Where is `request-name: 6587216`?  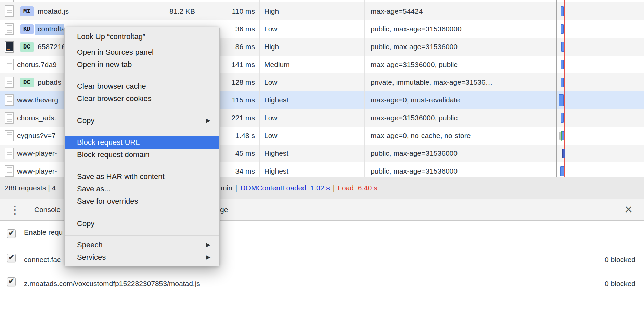 request-name: 6587216 is located at coordinates (52, 47).